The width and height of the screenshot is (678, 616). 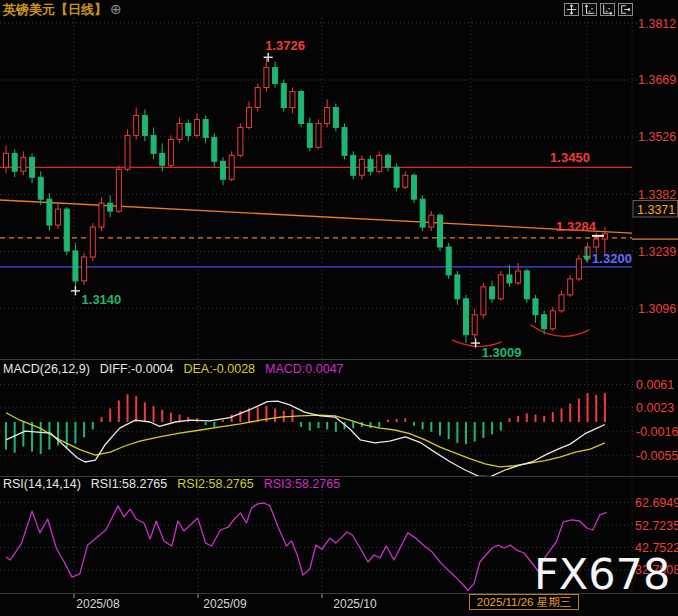 I want to click on macd-dea-value: DEA:-0.0028, so click(x=219, y=369).